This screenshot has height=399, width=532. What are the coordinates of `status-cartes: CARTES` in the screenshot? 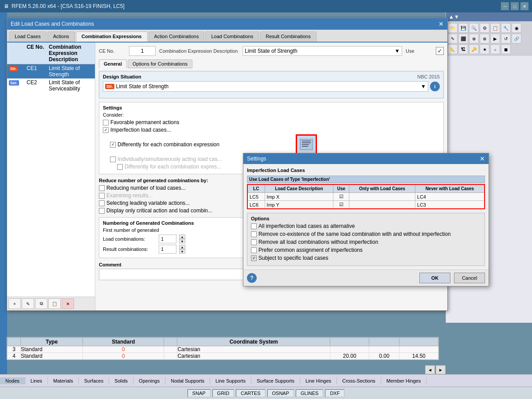 It's located at (250, 393).